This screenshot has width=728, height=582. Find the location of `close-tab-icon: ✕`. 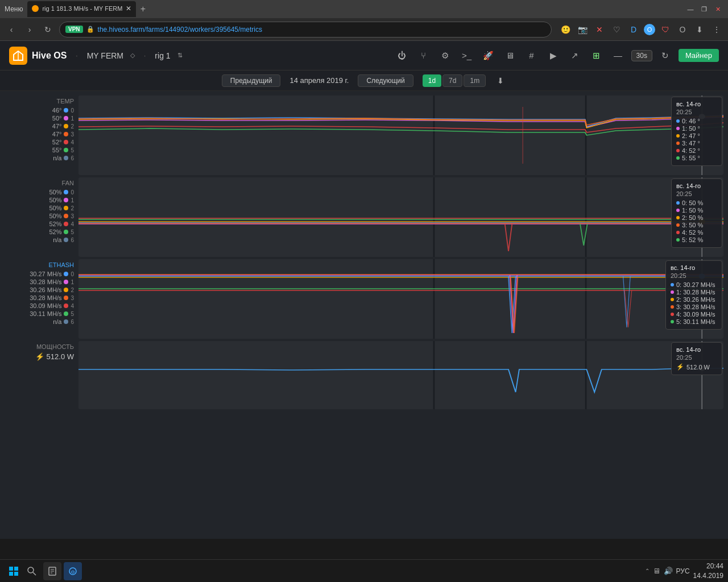

close-tab-icon: ✕ is located at coordinates (129, 9).